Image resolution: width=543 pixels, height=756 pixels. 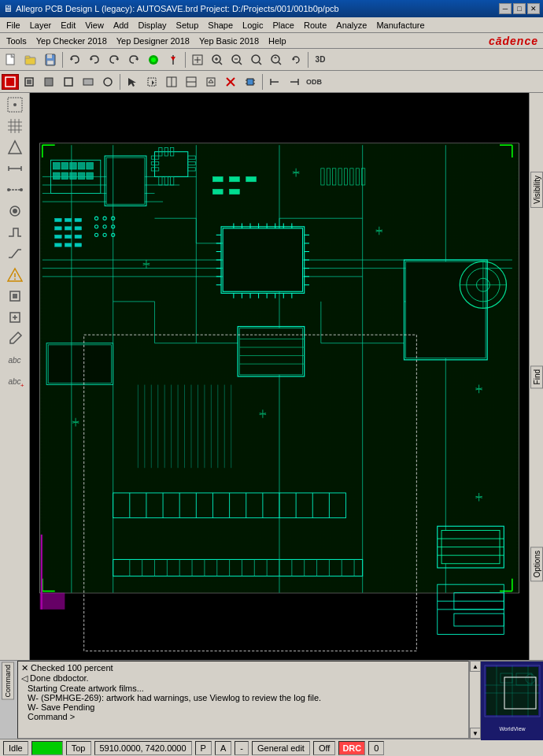 What do you see at coordinates (15, 254) in the screenshot?
I see `lt-route` at bounding box center [15, 254].